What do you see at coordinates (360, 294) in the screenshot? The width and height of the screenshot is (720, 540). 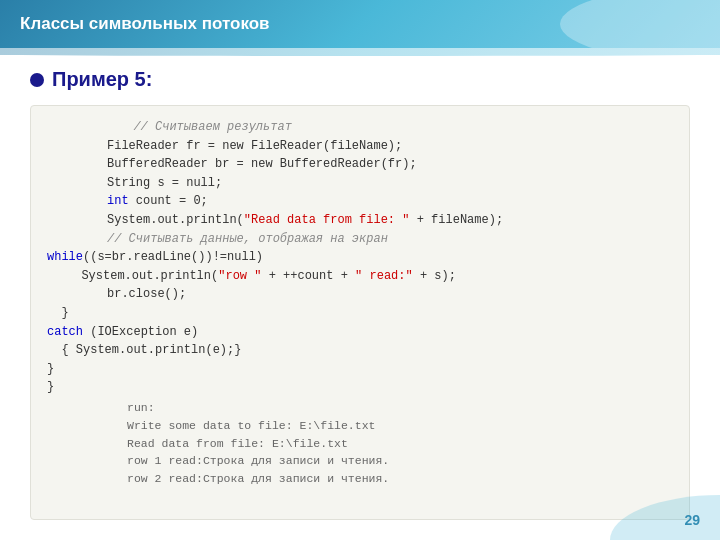 I see `code-line: br.close();` at bounding box center [360, 294].